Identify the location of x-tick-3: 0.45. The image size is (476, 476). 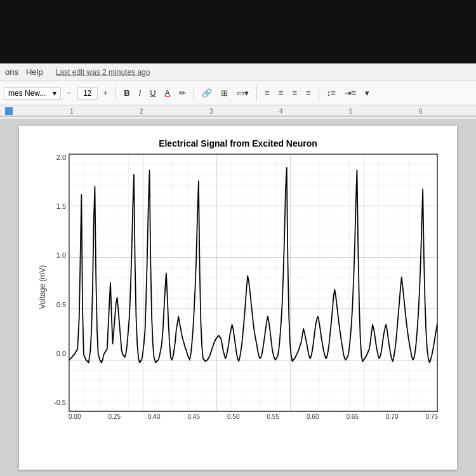
(194, 416).